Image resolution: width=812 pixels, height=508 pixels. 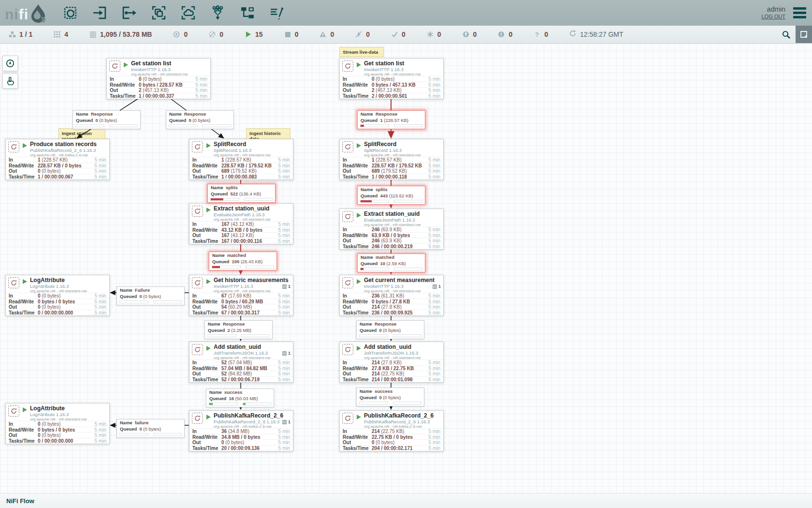 What do you see at coordinates (58, 286) in the screenshot?
I see `processor-type: LogAttribute 1.16.3` at bounding box center [58, 286].